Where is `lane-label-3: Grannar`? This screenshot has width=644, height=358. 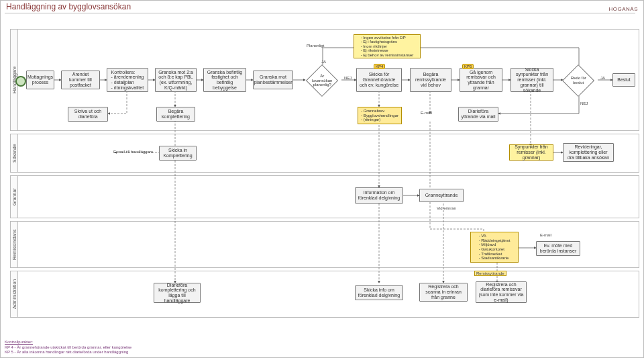 lane-label-3: Grannar is located at coordinates (14, 197).